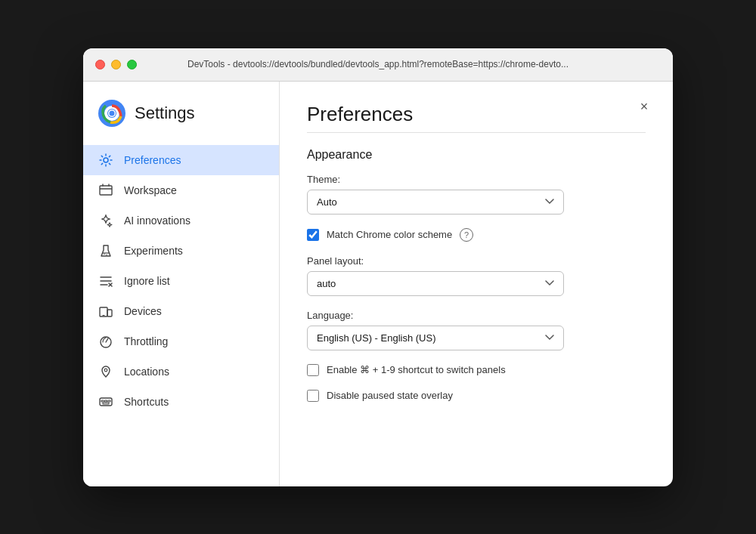 The height and width of the screenshot is (534, 756). What do you see at coordinates (106, 160) in the screenshot?
I see `preferences-icon` at bounding box center [106, 160].